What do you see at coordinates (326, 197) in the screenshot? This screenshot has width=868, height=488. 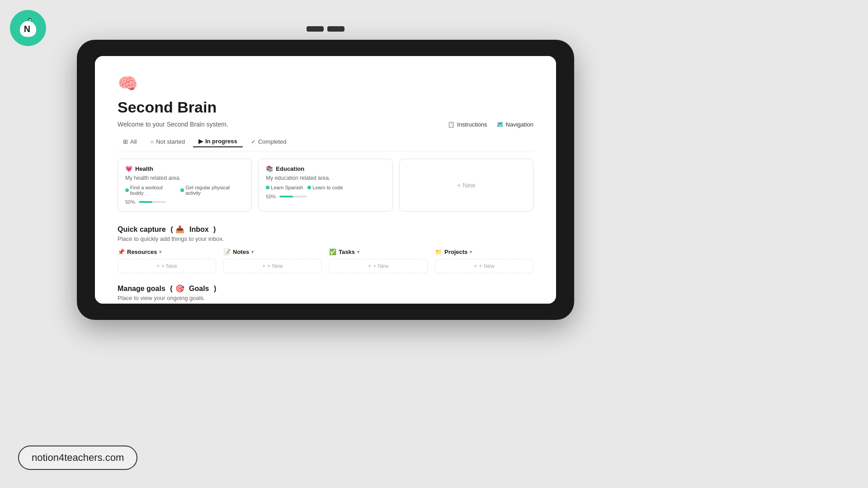 I see `education-card-progress: 50%` at bounding box center [326, 197].